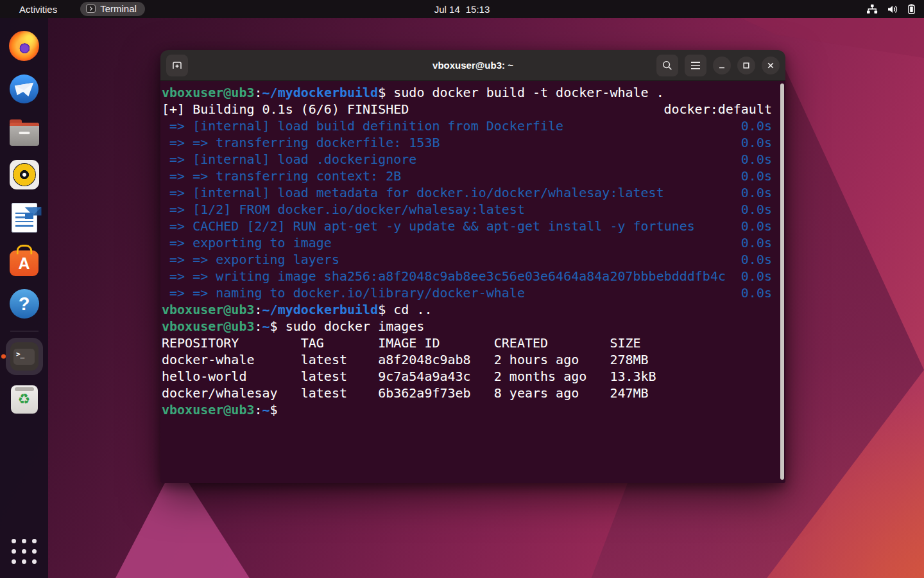 The height and width of the screenshot is (578, 924). What do you see at coordinates (467, 209) in the screenshot?
I see `terminal-line: => [1/2] FROM docker.io/docker/whalesay:…` at bounding box center [467, 209].